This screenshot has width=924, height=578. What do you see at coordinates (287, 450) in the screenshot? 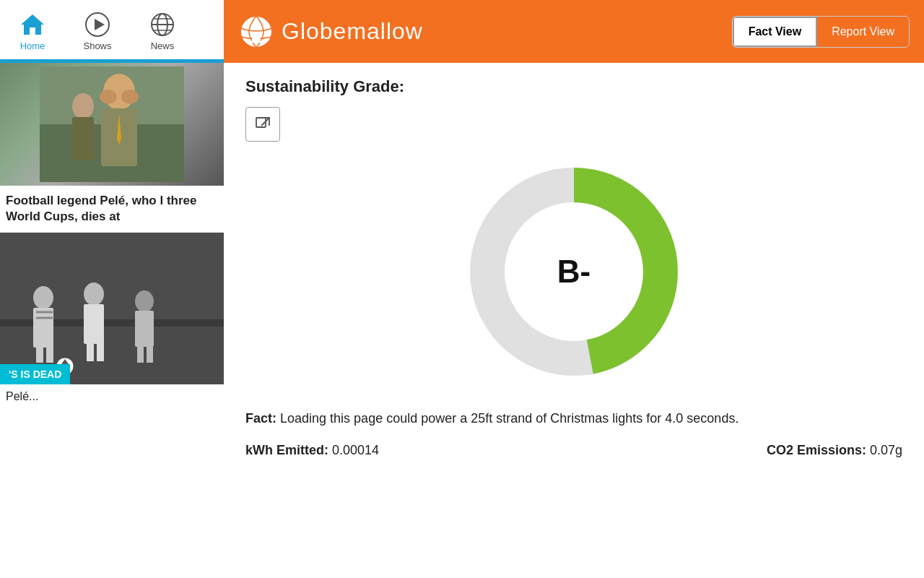
I see `kwh-label: kWh Emitted:` at bounding box center [287, 450].